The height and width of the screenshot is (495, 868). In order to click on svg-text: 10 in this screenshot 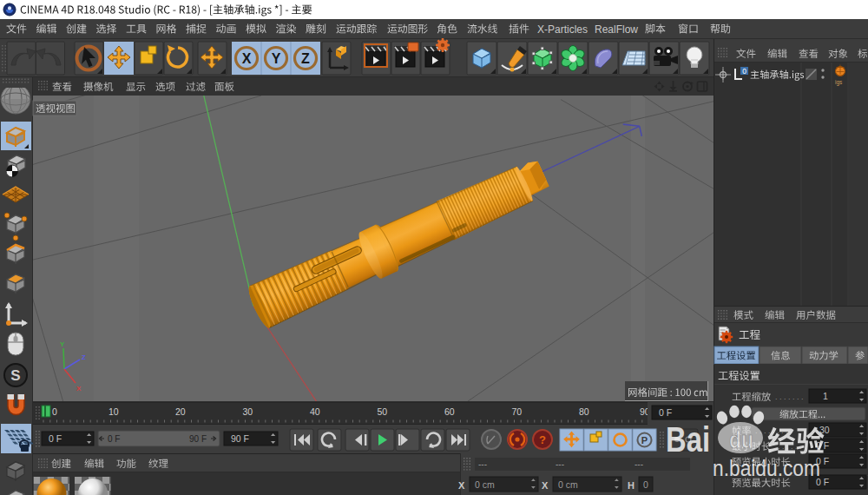, I will do `click(114, 412)`.